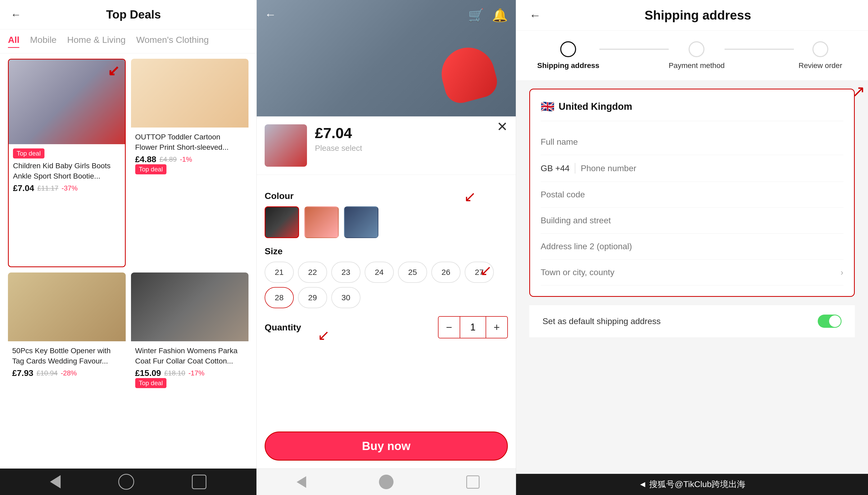  What do you see at coordinates (43, 41) in the screenshot?
I see `tab-mobile: Mobile` at bounding box center [43, 41].